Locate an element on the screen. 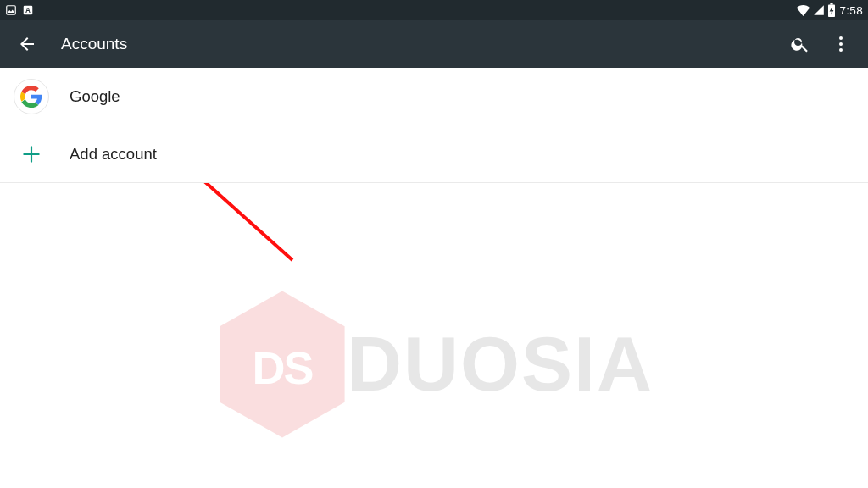  status-bar: A 7:58 is located at coordinates (434, 10).